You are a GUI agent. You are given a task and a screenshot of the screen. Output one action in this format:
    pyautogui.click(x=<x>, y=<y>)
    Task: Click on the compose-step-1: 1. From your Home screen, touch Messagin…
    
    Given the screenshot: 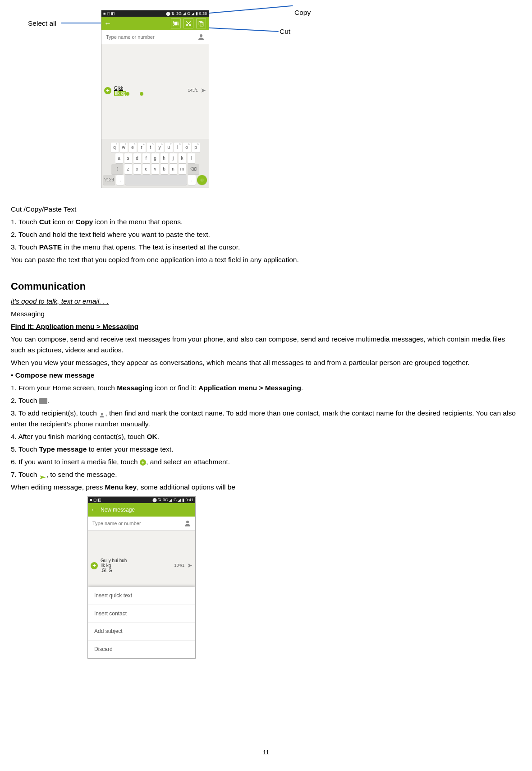 What is the action you would take?
    pyautogui.click(x=266, y=388)
    